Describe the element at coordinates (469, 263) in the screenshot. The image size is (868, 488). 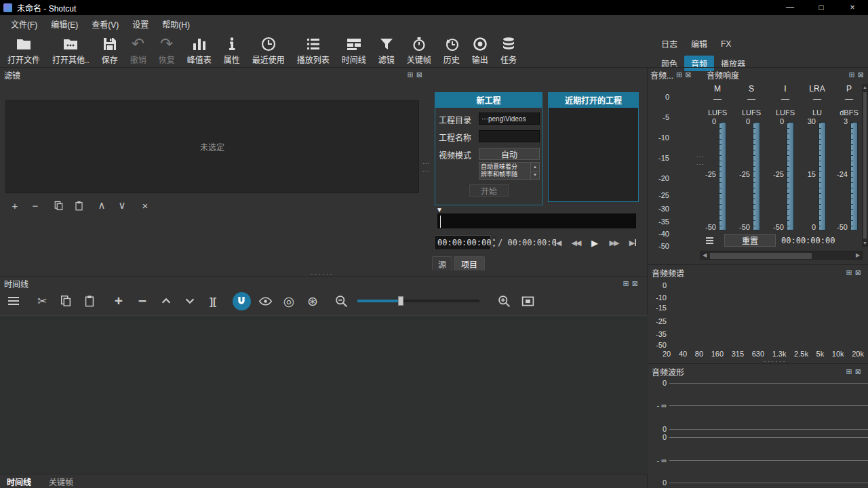
I see `project-tab: 项目` at that location.